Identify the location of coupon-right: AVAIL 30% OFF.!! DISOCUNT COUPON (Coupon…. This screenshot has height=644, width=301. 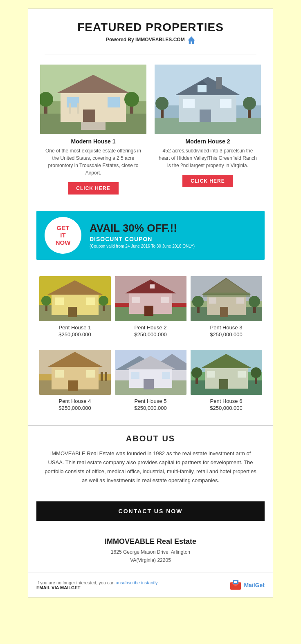
(142, 235).